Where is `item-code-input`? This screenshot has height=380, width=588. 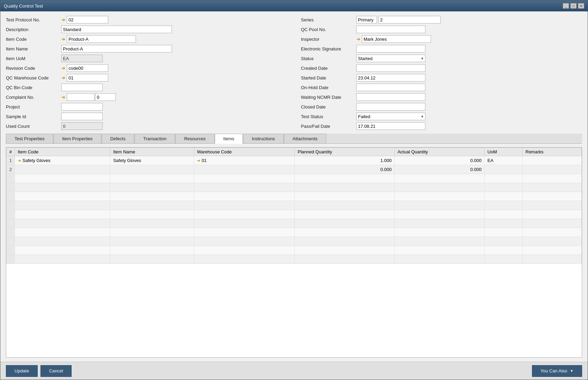
item-code-input is located at coordinates (101, 39).